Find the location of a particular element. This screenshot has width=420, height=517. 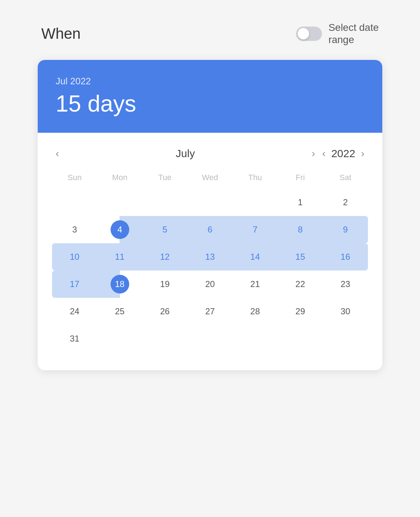

day-cell: 13 is located at coordinates (210, 257).